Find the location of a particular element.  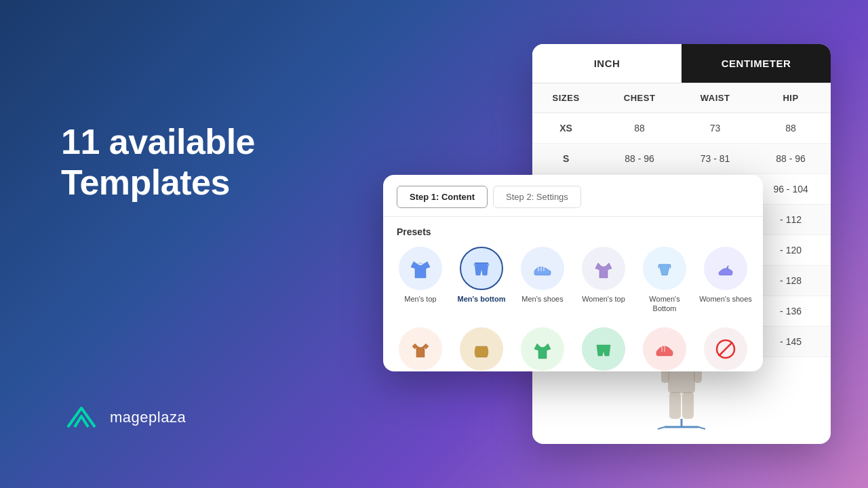

mens-top-label: Men's top is located at coordinates (420, 299).